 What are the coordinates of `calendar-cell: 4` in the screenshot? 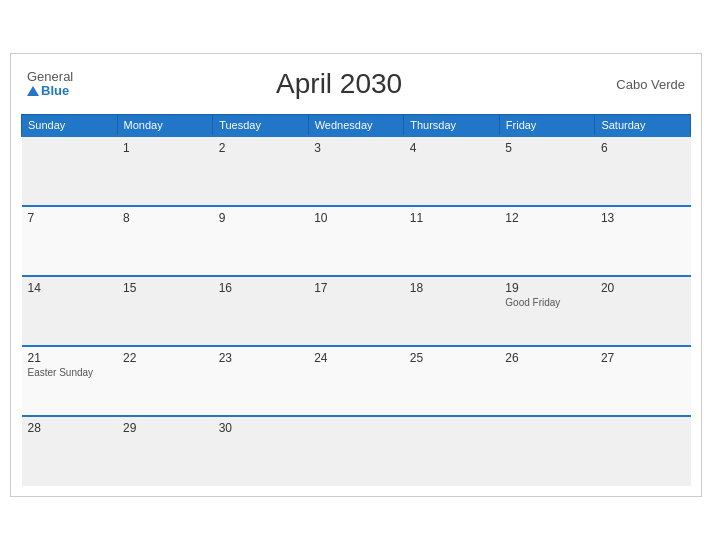 It's located at (452, 171).